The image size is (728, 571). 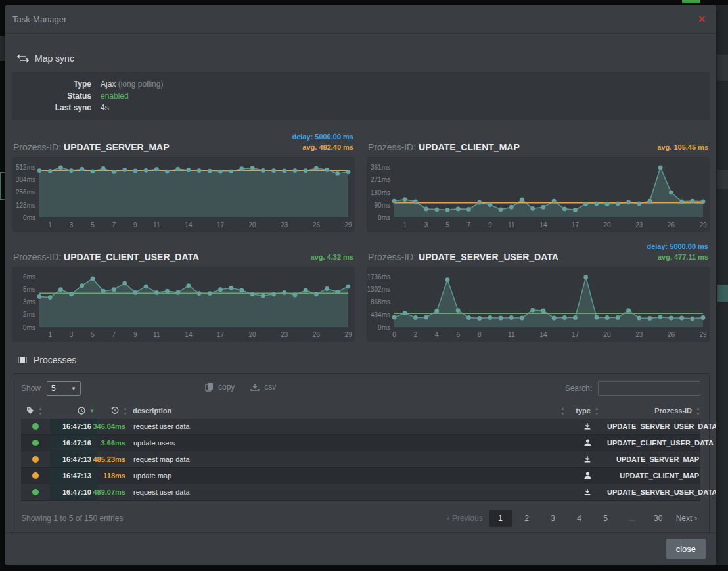 I want to click on chart-title: Prozess-ID: UPDATE_CLIENT_USER_DATA, so click(x=106, y=257).